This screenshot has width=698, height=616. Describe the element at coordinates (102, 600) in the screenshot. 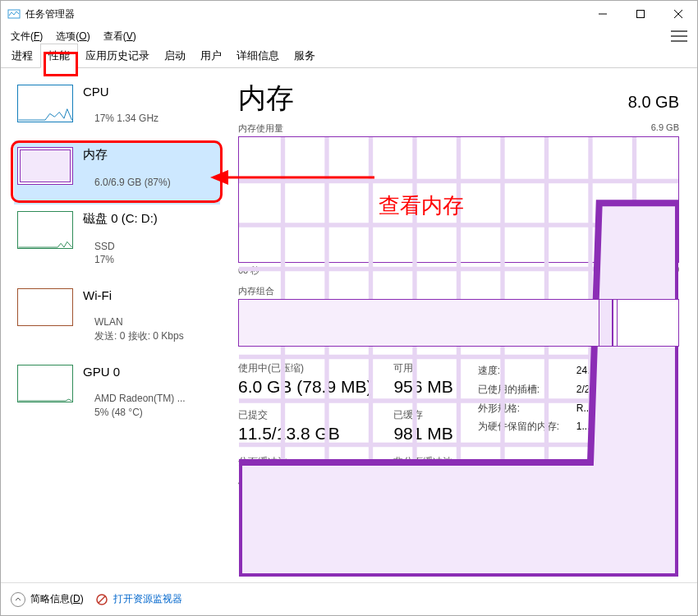

I see `resmon-icon` at that location.